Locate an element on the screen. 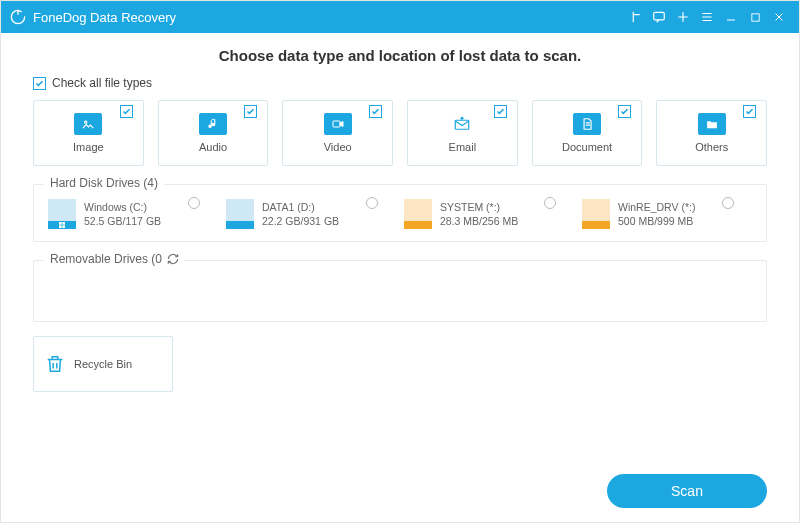 Image resolution: width=800 pixels, height=523 pixels. type-label: Image is located at coordinates (88, 147).